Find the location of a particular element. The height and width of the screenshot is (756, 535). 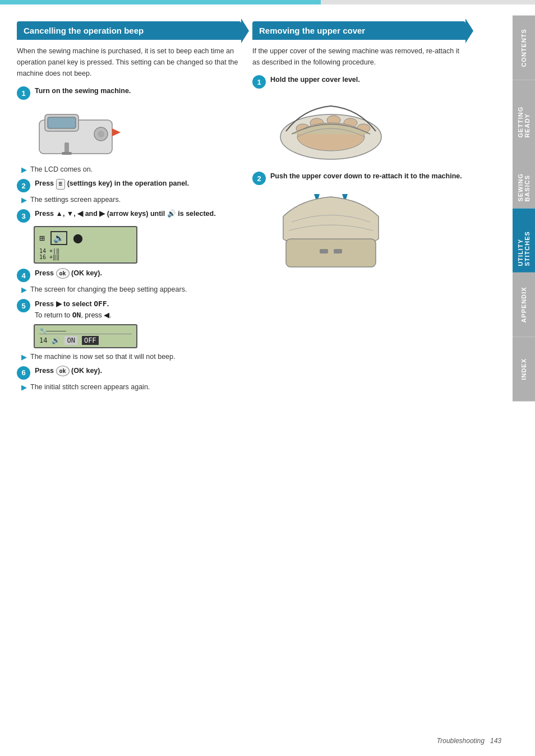

step-3-label: Press ▲, ▼, ◀ and ▶ (arrow keys) until 🔊… is located at coordinates (126, 214).